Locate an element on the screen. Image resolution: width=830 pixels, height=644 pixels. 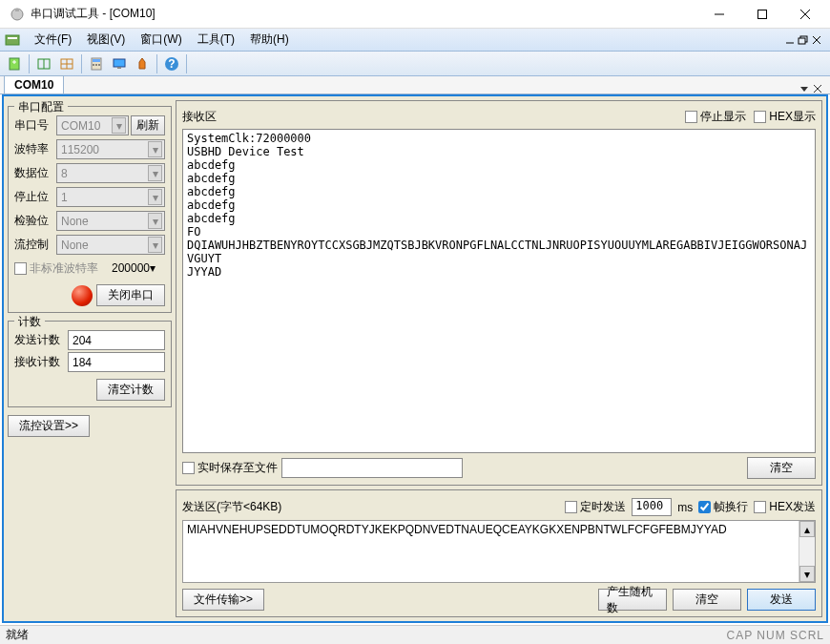
status-led-icon is located at coordinates (82, 296).